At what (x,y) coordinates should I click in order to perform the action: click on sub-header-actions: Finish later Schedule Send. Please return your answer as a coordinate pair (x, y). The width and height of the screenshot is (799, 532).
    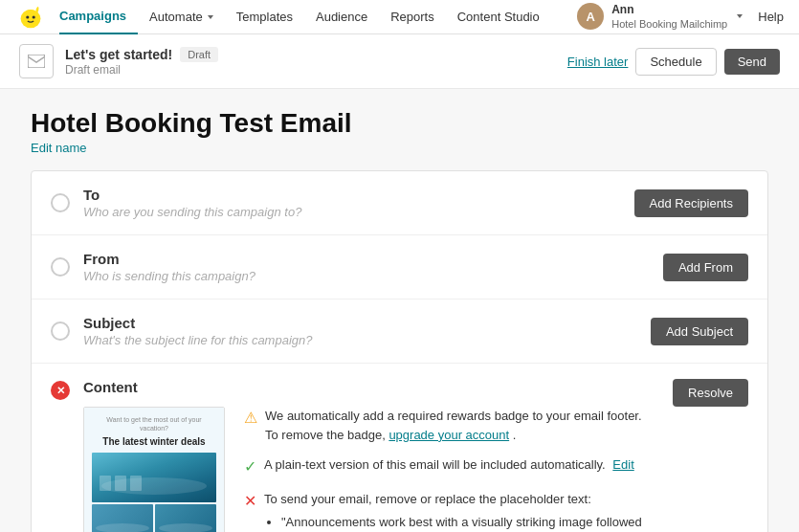
    Looking at the image, I should click on (674, 61).